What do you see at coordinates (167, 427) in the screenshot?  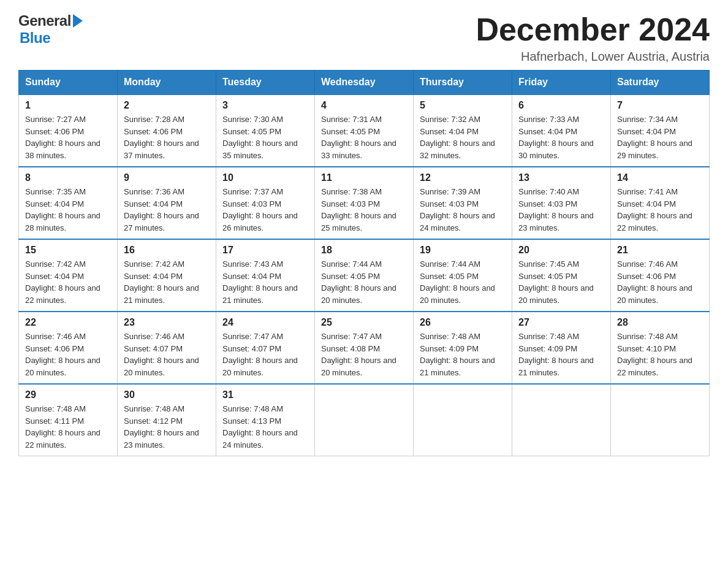 I see `day-info: Sunrise: 7:48 AMSunset: 4:12 PMDaylight:…` at bounding box center [167, 427].